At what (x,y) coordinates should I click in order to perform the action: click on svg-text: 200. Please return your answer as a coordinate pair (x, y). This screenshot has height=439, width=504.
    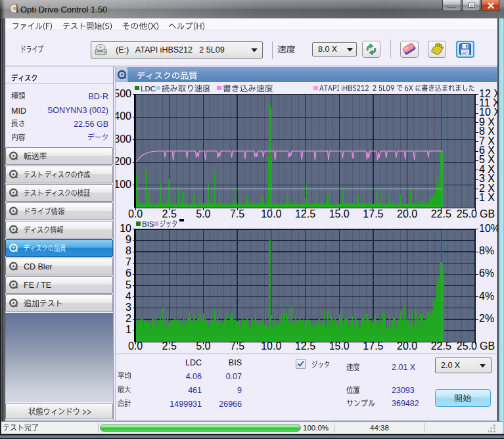
    Looking at the image, I should click on (124, 162).